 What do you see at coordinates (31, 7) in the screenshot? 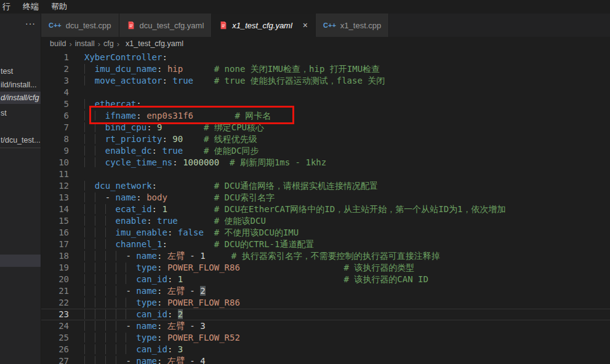
I see `menu-item-1: 终端` at bounding box center [31, 7].